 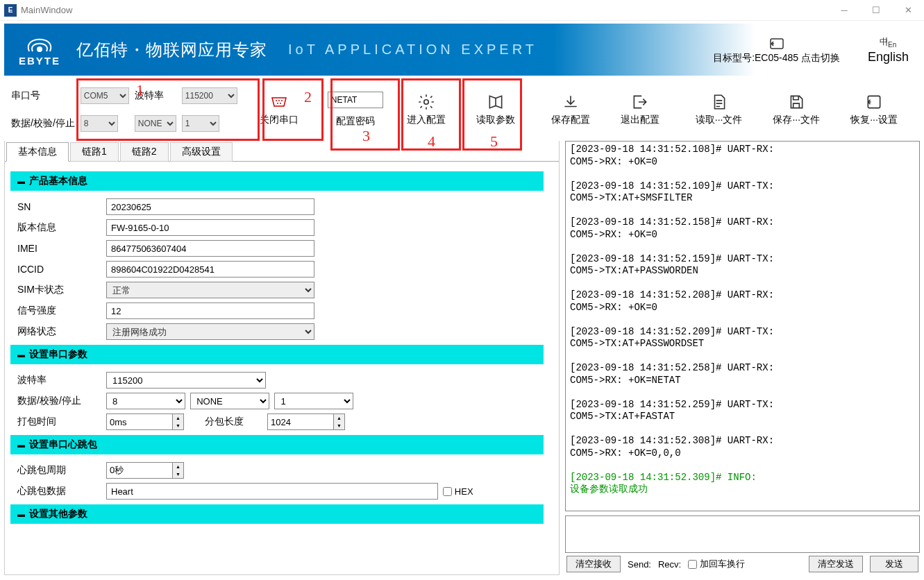 I want to click on port-label: 串口号, so click(x=33, y=96).